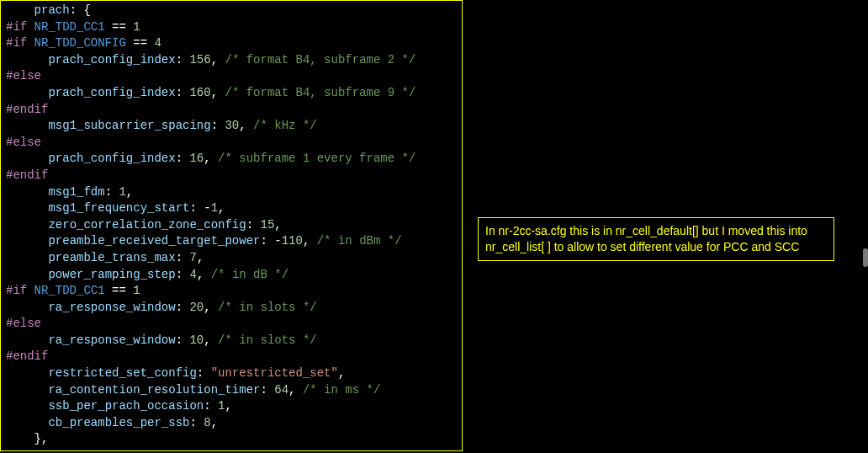 The image size is (868, 453). What do you see at coordinates (234, 275) in the screenshot?
I see `code-line: power_ramping_step: 4, /* in dB */` at bounding box center [234, 275].